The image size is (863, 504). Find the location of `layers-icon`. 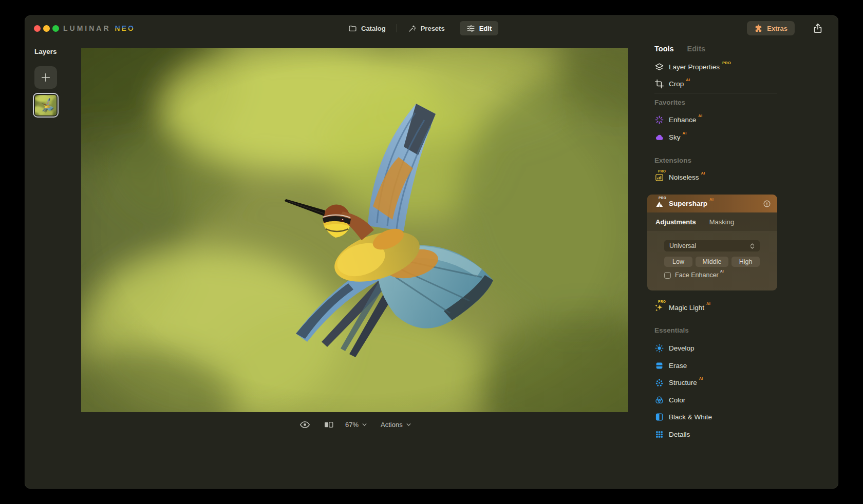

layers-icon is located at coordinates (660, 67).